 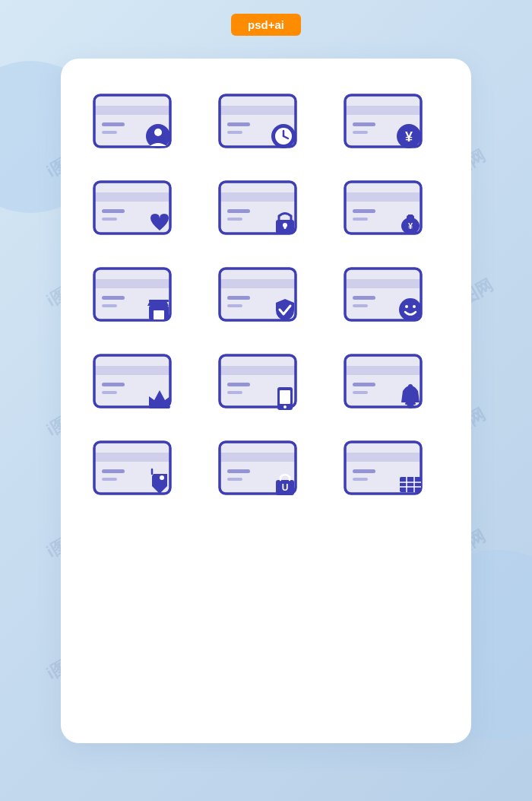 What do you see at coordinates (392, 470) in the screenshot?
I see `icon-card-grid` at bounding box center [392, 470].